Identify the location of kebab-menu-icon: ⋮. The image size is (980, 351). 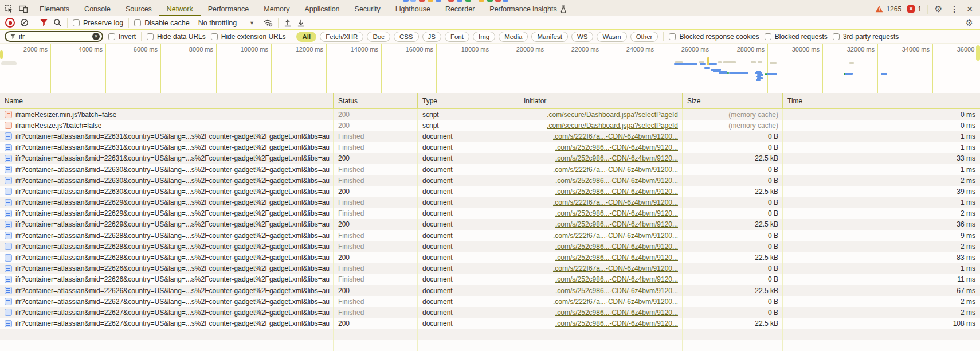
(954, 9).